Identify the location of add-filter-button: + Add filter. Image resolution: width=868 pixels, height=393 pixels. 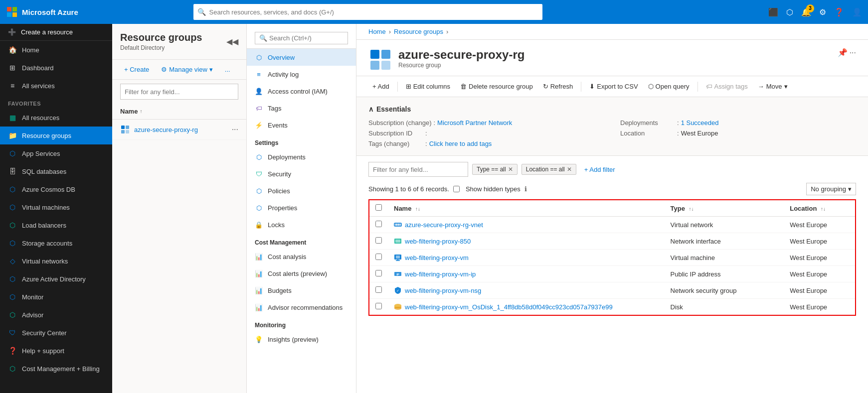
(600, 169).